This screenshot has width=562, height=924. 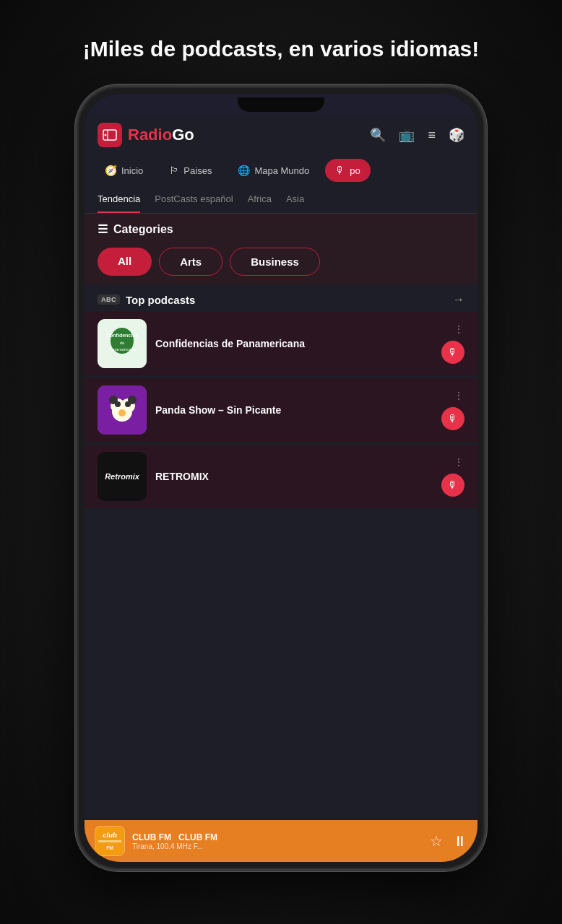 What do you see at coordinates (161, 135) in the screenshot?
I see `logo-text: RadioGo` at bounding box center [161, 135].